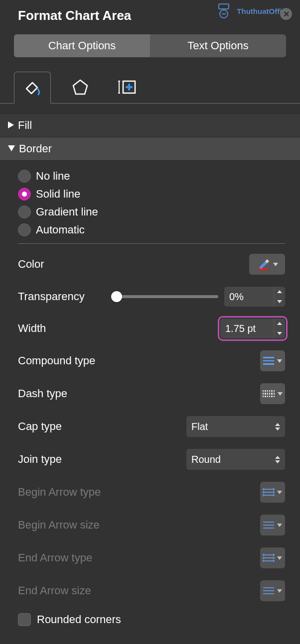 The image size is (300, 644). Describe the element at coordinates (58, 194) in the screenshot. I see `radio-solid-line-label: Solid line` at that location.